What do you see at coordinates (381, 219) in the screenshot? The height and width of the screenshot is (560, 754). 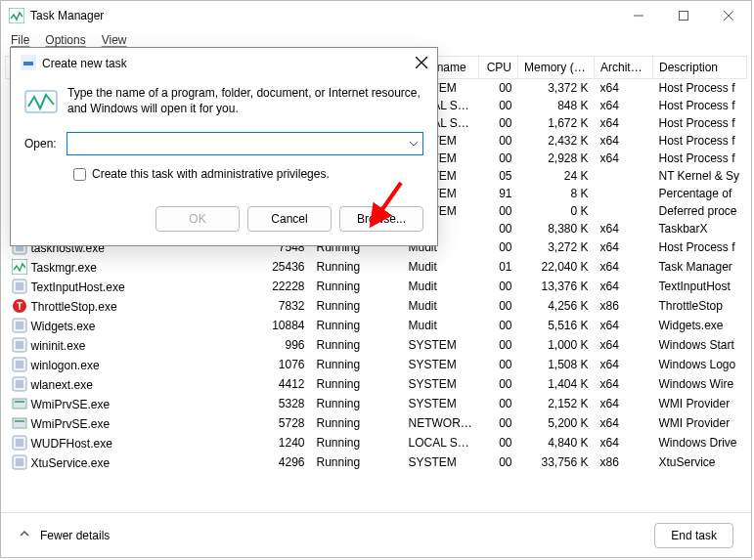 I see `browse-button: Browse...` at bounding box center [381, 219].